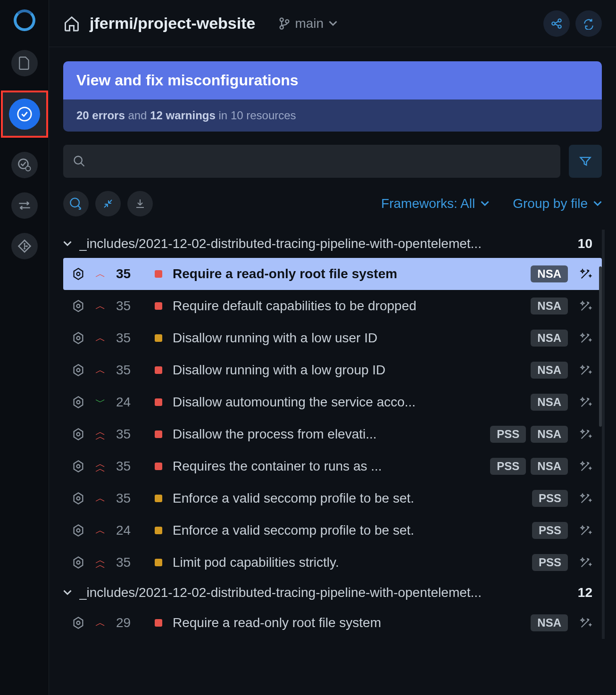 The height and width of the screenshot is (695, 616). What do you see at coordinates (333, 370) in the screenshot?
I see `issue-row: ︿ 35 Disallow running with a low group I…` at bounding box center [333, 370].